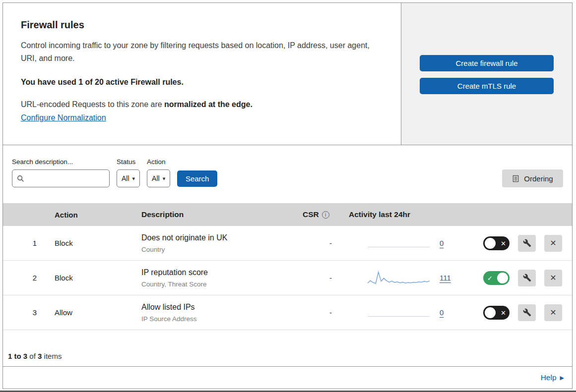 Image resolution: width=576 pixels, height=392 pixels. I want to click on column-header-activity: Activity last 24hr, so click(409, 215).